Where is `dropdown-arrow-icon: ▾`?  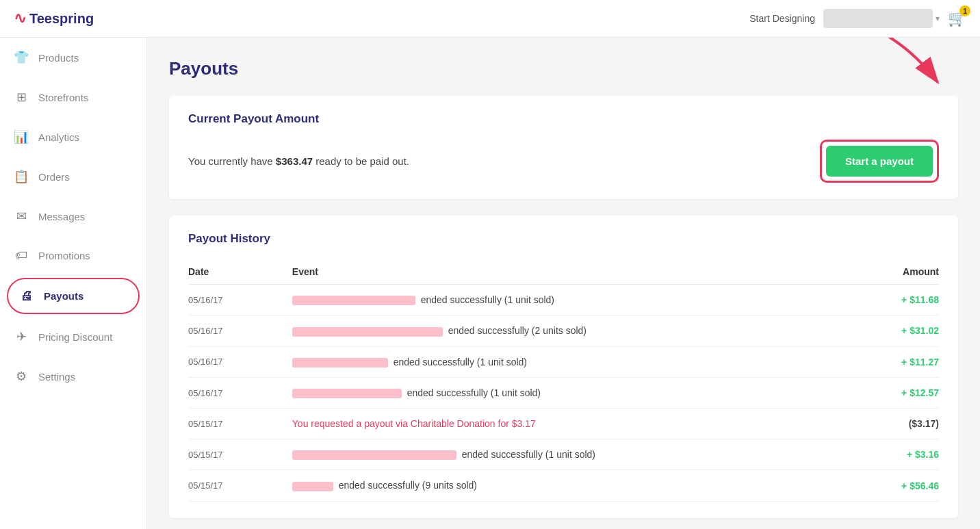 dropdown-arrow-icon: ▾ is located at coordinates (938, 18).